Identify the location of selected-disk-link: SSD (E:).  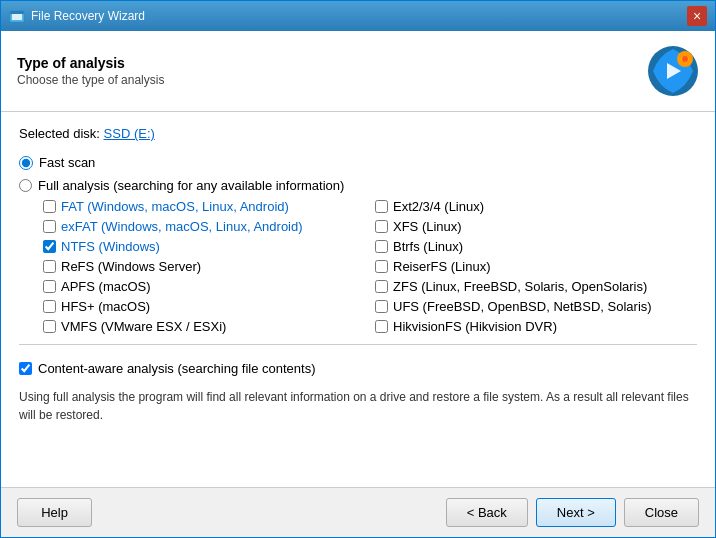
(130, 134).